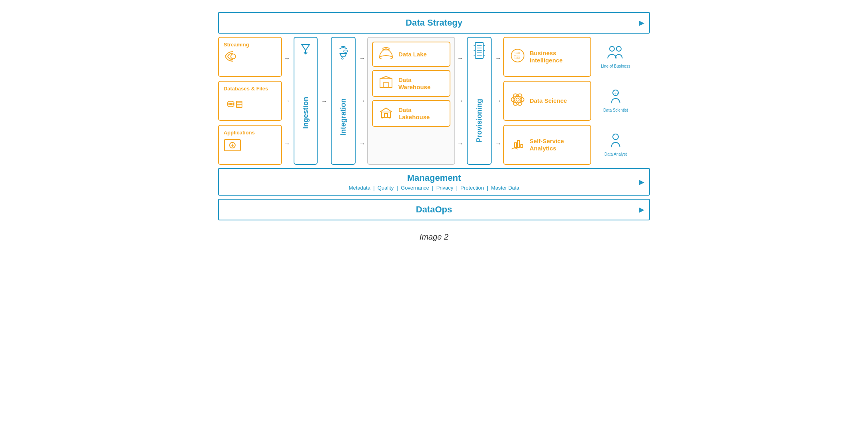 This screenshot has width=868, height=440. I want to click on databases-box: Databases & Files, so click(250, 101).